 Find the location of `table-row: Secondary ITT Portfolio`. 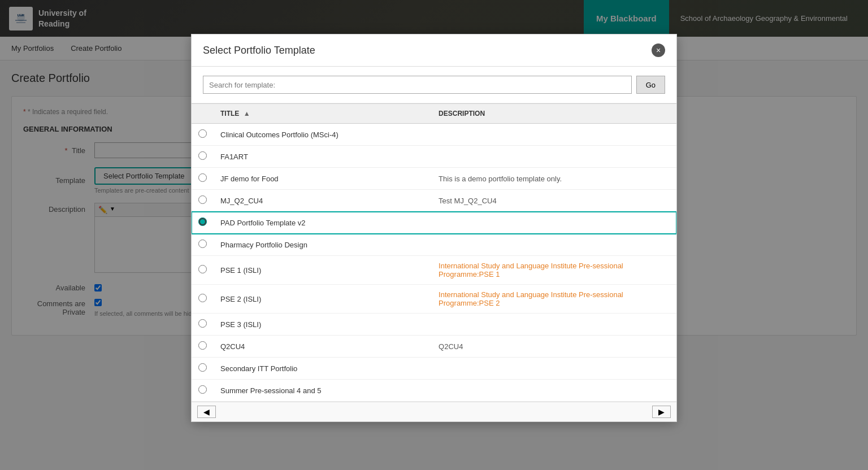

table-row: Secondary ITT Portfolio is located at coordinates (434, 368).